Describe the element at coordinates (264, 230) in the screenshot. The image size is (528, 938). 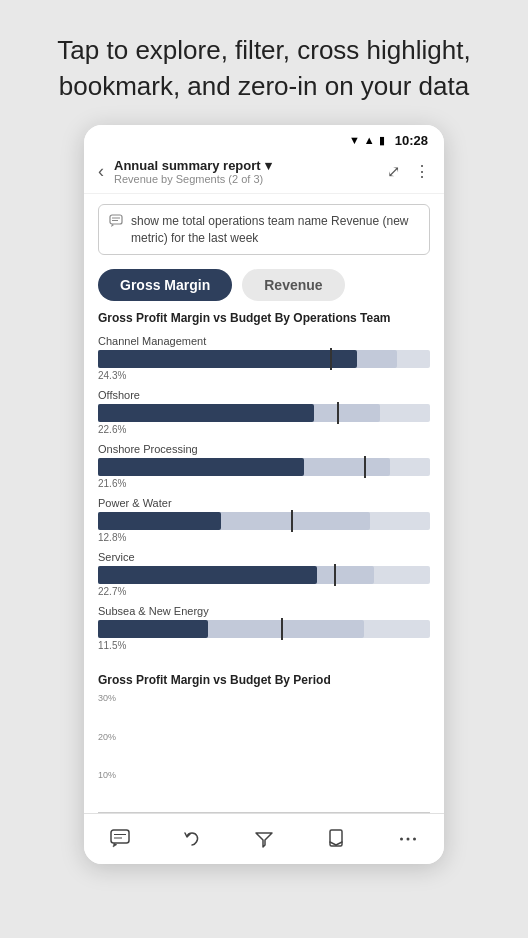
I see `search-bar: show me total operations team name Reven…` at that location.